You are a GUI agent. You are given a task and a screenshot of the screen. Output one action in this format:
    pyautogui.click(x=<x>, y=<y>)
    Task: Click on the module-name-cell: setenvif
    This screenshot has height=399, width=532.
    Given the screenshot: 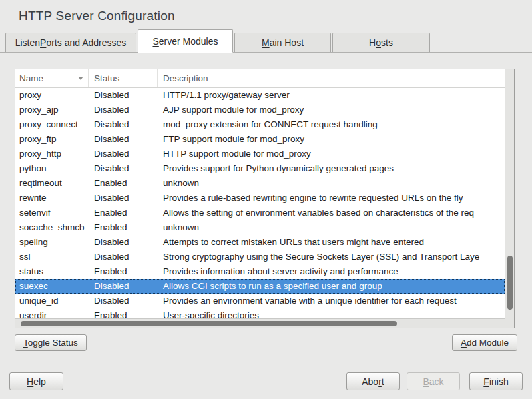 What is the action you would take?
    pyautogui.click(x=52, y=213)
    